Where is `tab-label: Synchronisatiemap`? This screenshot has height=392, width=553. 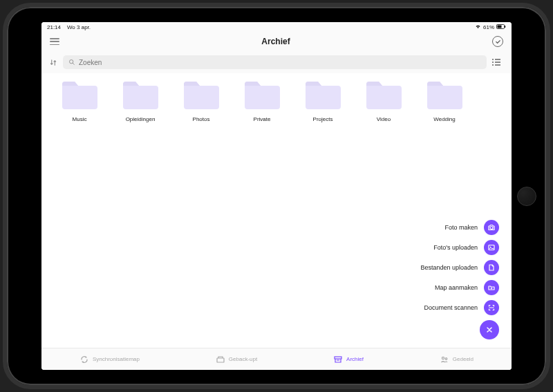 tab-label: Synchronisatiemap is located at coordinates (116, 360).